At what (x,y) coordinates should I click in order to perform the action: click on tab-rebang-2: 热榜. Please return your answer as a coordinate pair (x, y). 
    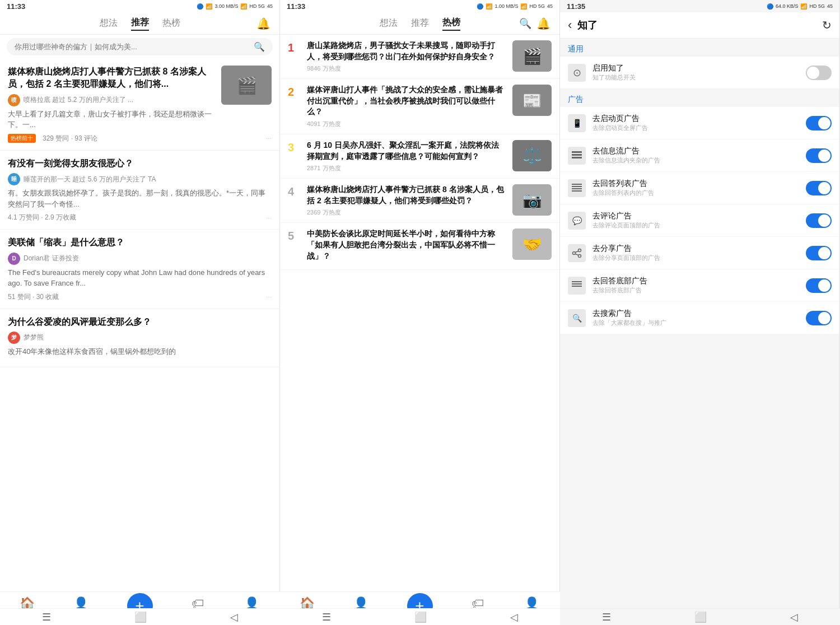
    Looking at the image, I should click on (451, 24).